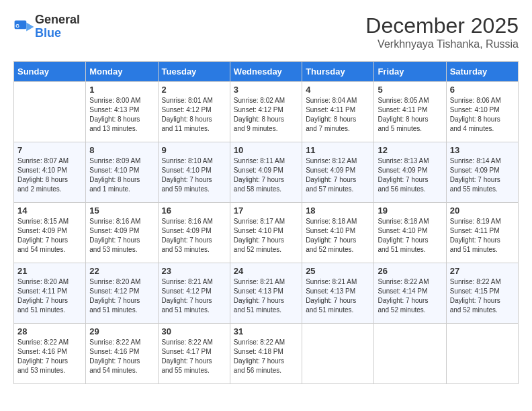 The height and width of the screenshot is (411, 532). What do you see at coordinates (50, 271) in the screenshot?
I see `day-number: 21` at bounding box center [50, 271].